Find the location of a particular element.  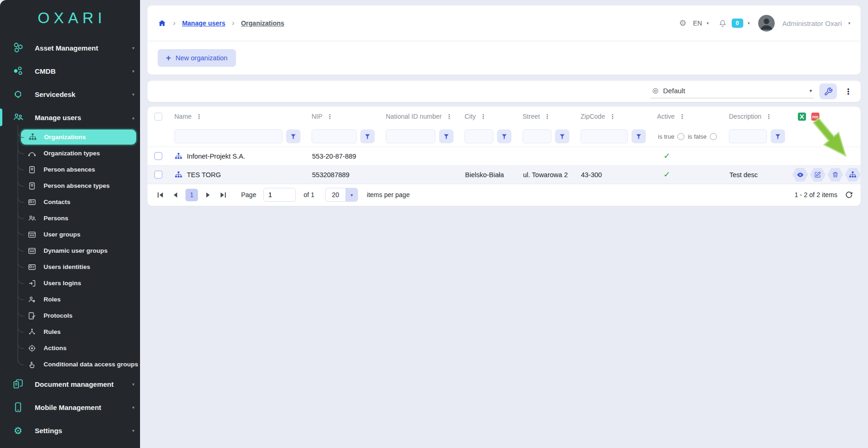

name-filter-input is located at coordinates (228, 136).